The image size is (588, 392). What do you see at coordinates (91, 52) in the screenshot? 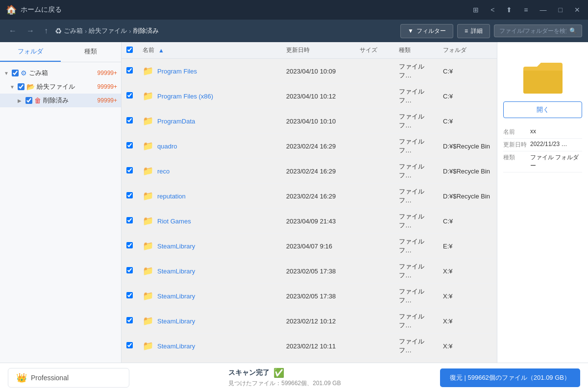
I see `tab-type: 種類` at bounding box center [91, 52].